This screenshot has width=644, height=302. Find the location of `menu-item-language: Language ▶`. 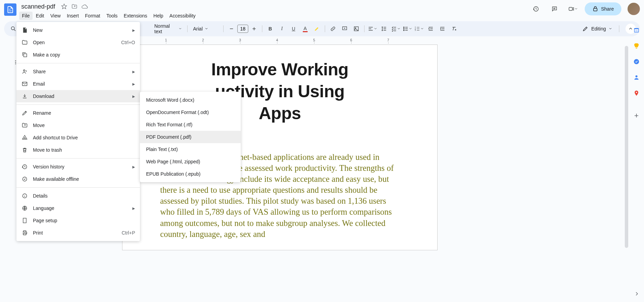

menu-item-language: Language ▶ is located at coordinates (78, 208).